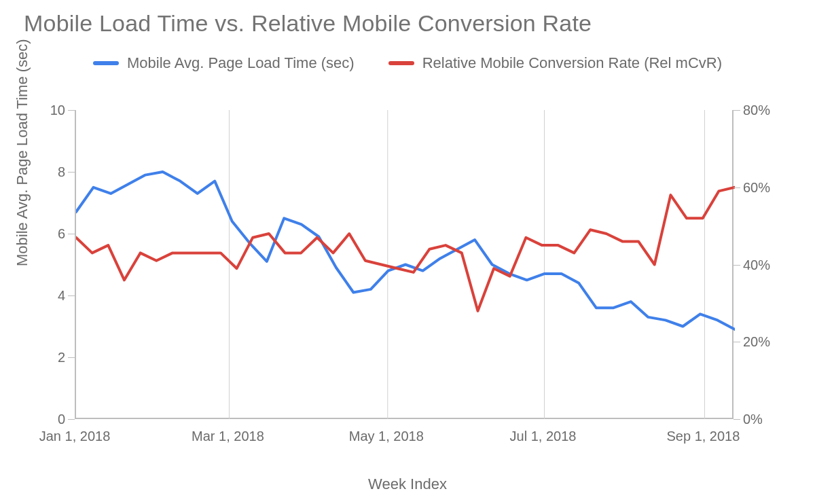 This screenshot has height=504, width=815. What do you see at coordinates (757, 342) in the screenshot?
I see `y-right-tick-label: 20%` at bounding box center [757, 342].